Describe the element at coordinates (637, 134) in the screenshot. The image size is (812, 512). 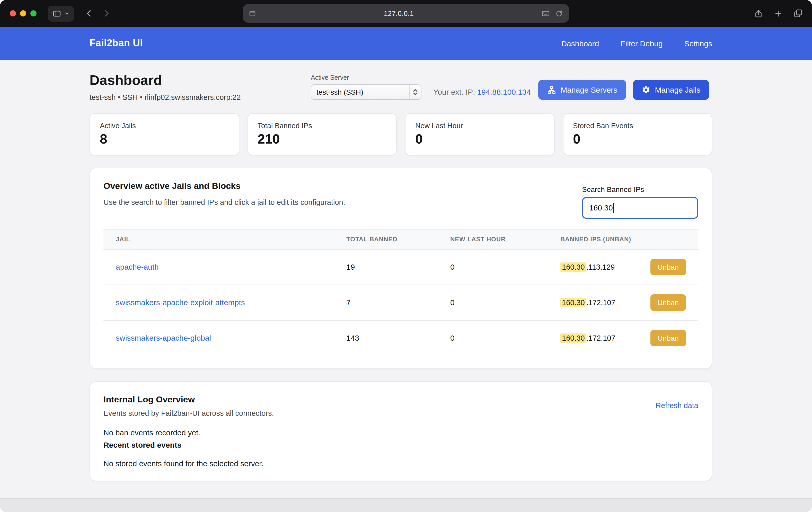
I see `stat-card-stored-ban-events: Stored Ban Events 0` at that location.